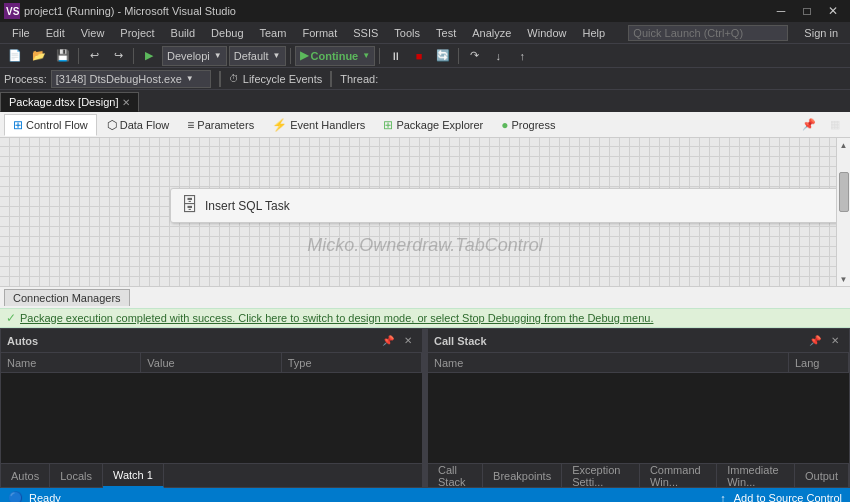  Describe the element at coordinates (45, 497) in the screenshot. I see `status-ready-text: Ready` at that location.